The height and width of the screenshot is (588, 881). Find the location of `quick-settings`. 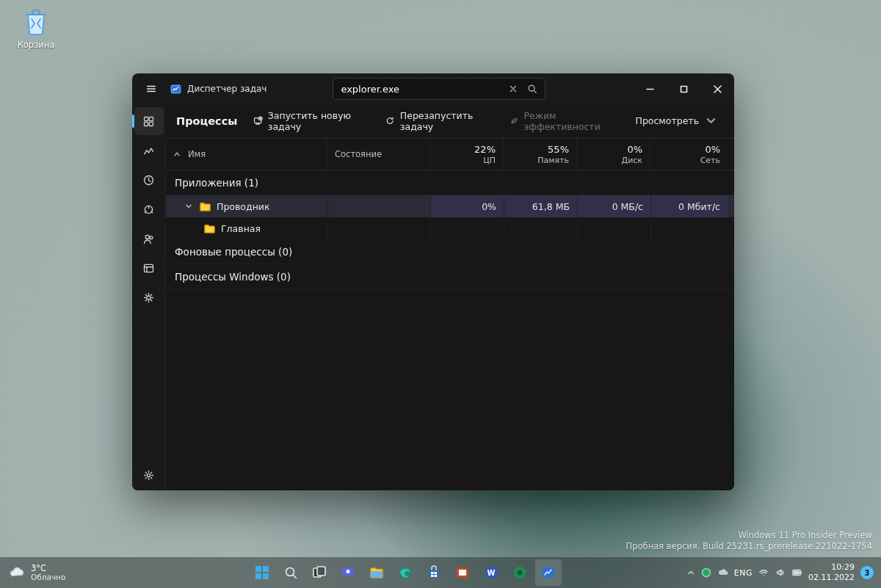

quick-settings is located at coordinates (780, 573).